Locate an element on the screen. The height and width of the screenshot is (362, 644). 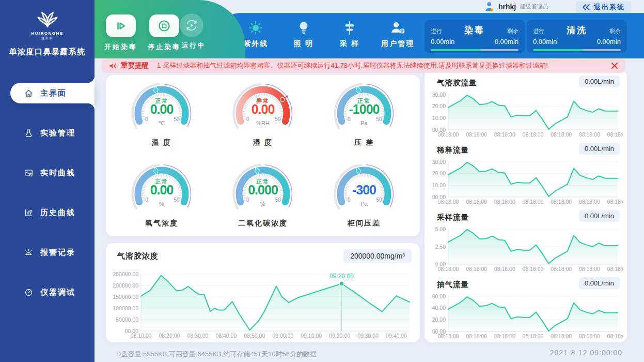
exhaust-flow-value-badge: 0.00L/min is located at coordinates (599, 283).